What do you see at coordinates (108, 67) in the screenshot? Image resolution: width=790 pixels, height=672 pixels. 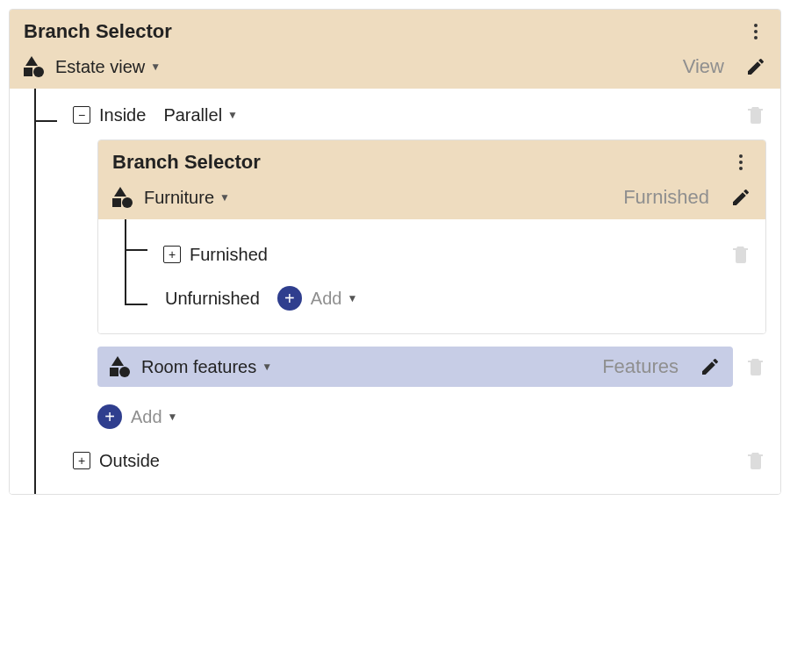 I see `view-selector-dropdown: Estate view ▼` at bounding box center [108, 67].